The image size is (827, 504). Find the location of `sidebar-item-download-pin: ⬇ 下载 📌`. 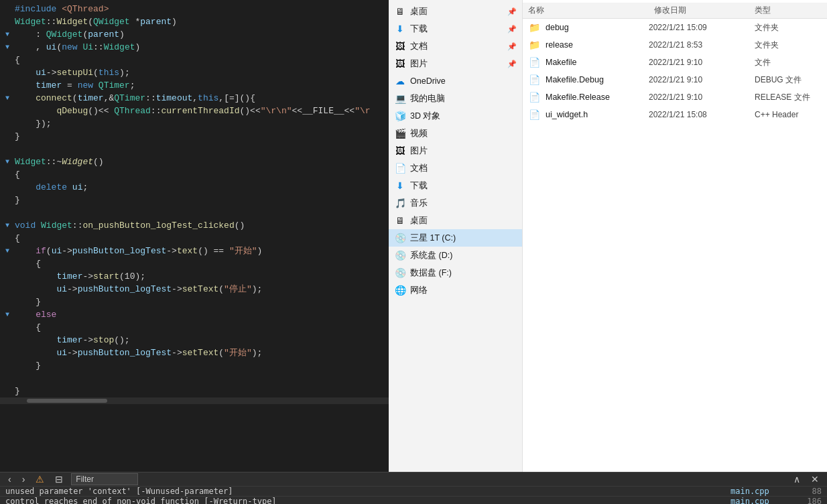

sidebar-item-download-pin: ⬇ 下载 📌 is located at coordinates (456, 29).